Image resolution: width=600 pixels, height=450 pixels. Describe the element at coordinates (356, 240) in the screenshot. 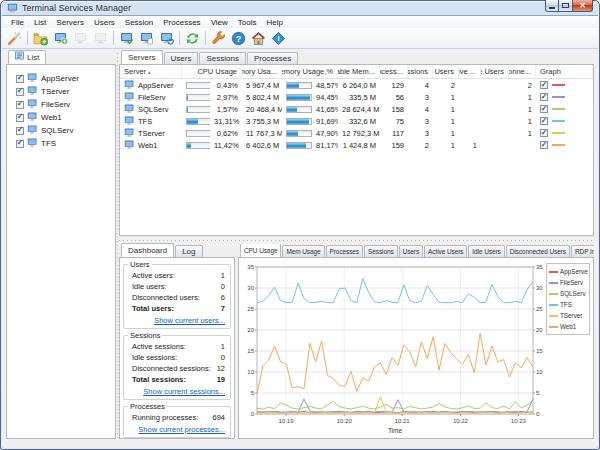

I see `horizontal-splitter` at that location.